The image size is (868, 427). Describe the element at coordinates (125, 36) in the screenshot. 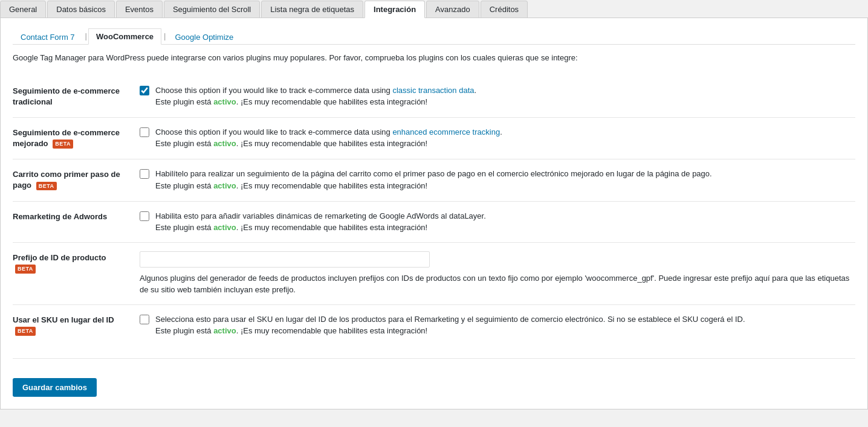

I see `sub-tab-woocommerce: WooCommerce` at that location.